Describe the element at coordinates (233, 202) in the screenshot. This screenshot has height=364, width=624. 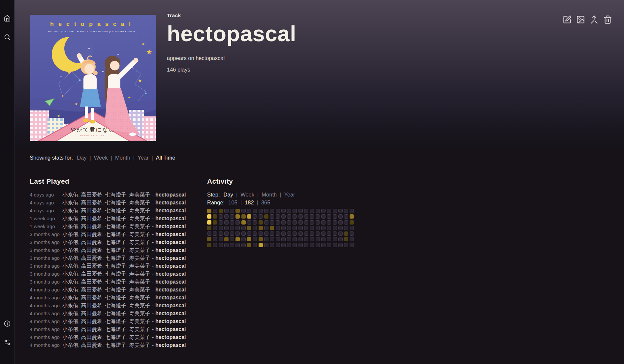
I see `range-option-105: 105` at that location.